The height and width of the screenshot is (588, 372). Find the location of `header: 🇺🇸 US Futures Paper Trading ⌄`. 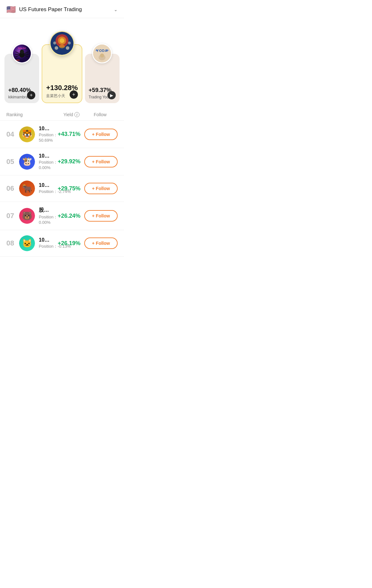

header: 🇺🇸 US Futures Paper Trading ⌄ is located at coordinates (62, 9).